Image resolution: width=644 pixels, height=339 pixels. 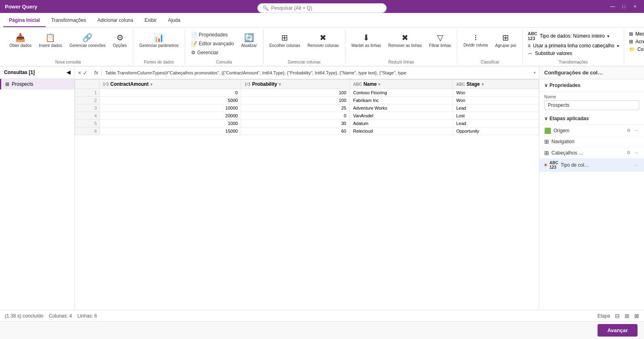 I want to click on gerenciar-parametros-button: 📊 Gerenciar parâmetros, so click(x=159, y=40).